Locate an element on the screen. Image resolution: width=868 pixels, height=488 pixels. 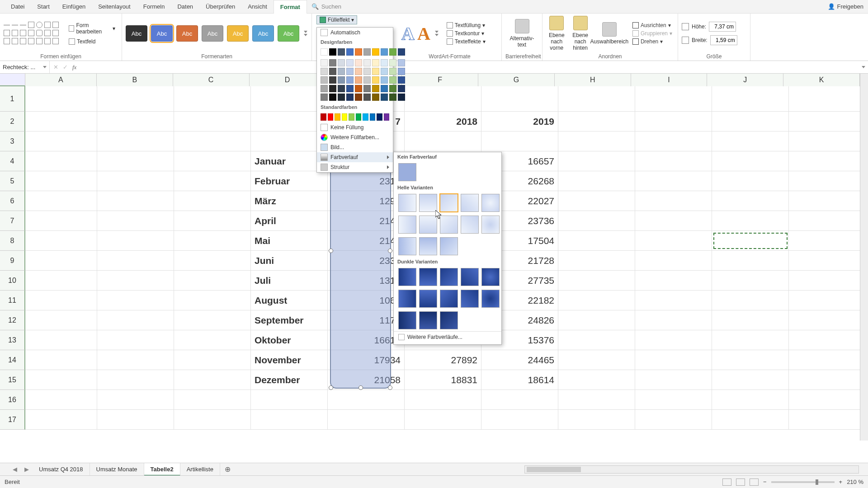
tab-review: Überprüfen is located at coordinates (221, 7).